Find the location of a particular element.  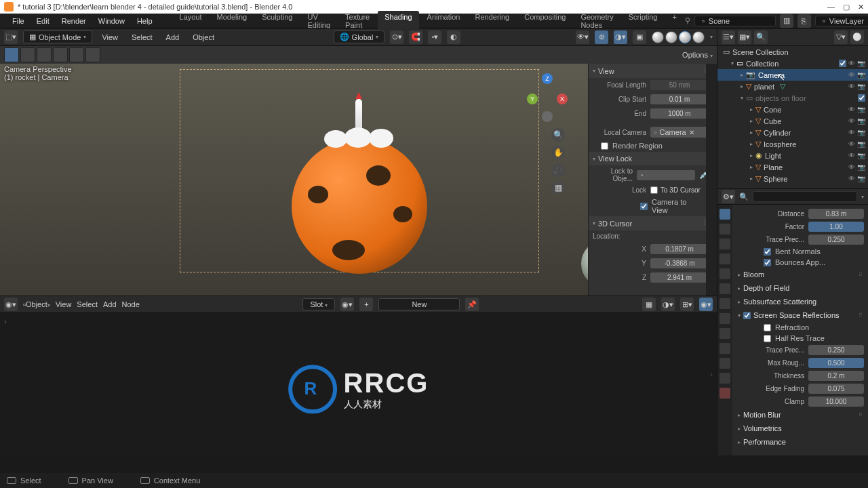

visibility-dropdown: 👁▾ is located at coordinates (583, 37).